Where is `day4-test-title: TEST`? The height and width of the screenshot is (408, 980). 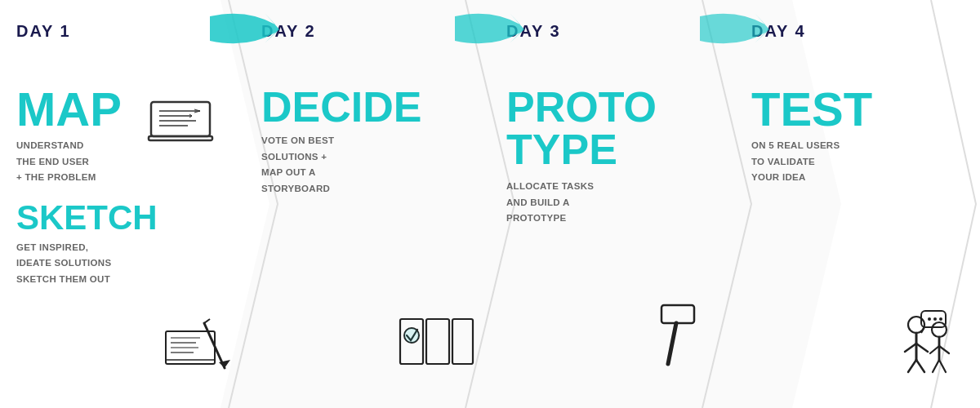
day4-test-title: TEST is located at coordinates (859, 109).